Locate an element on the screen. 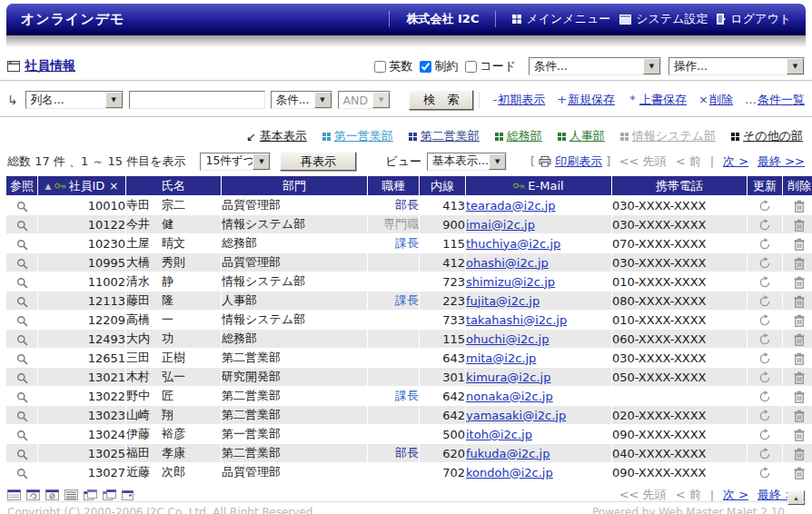 The height and width of the screenshot is (514, 812). email-link: yamasaki@i2c.jp is located at coordinates (516, 416).